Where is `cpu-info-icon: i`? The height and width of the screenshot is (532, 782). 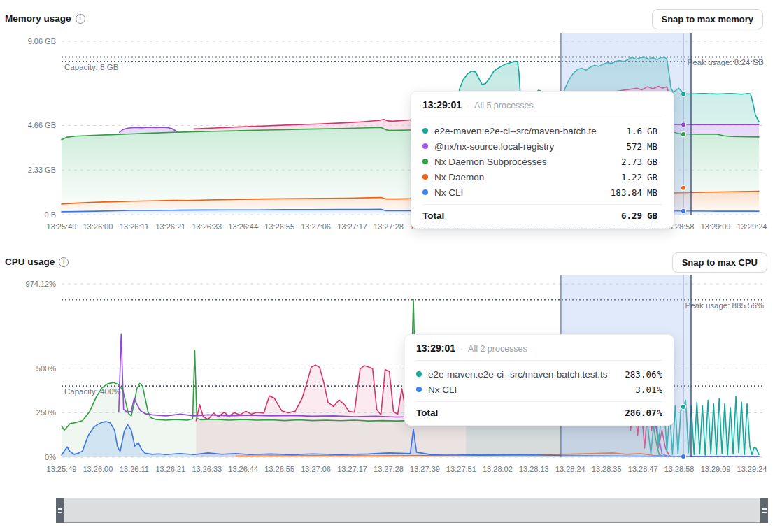
cpu-info-icon: i is located at coordinates (64, 262).